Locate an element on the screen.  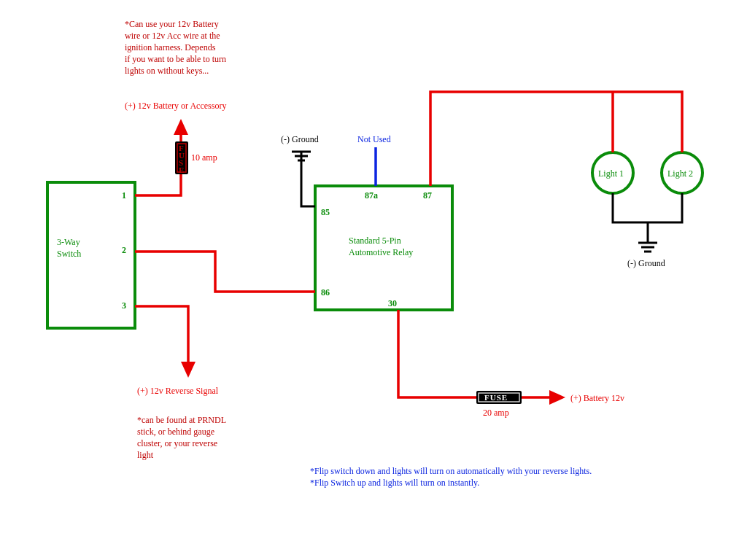
wire-lights-ground is located at coordinates (648, 218).